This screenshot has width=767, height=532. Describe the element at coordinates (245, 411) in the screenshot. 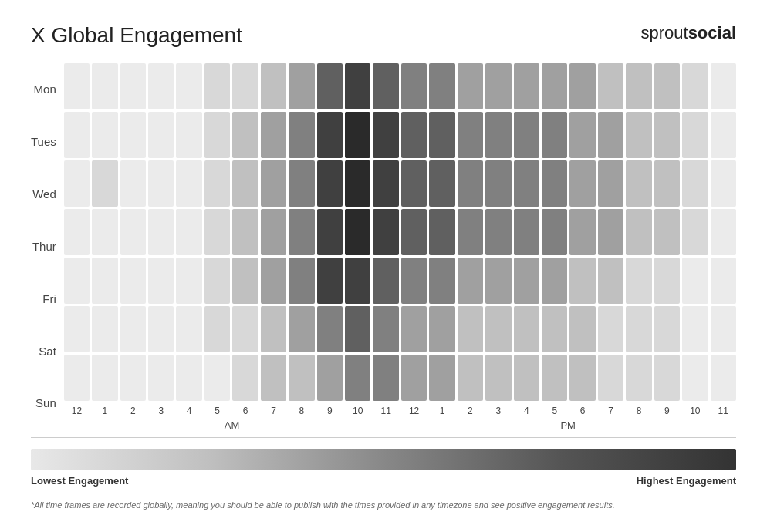

I see `x-hour-label: 6` at that location.